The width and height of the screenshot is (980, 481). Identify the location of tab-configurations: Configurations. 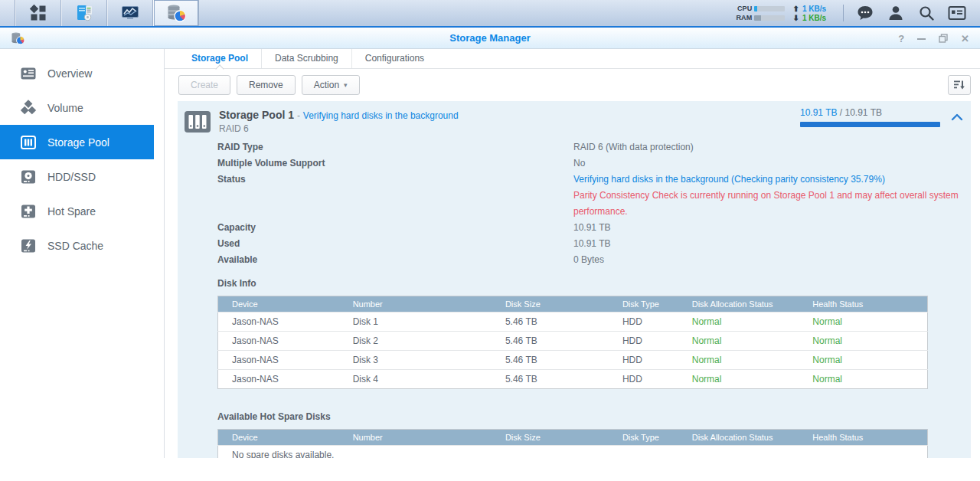
(394, 58).